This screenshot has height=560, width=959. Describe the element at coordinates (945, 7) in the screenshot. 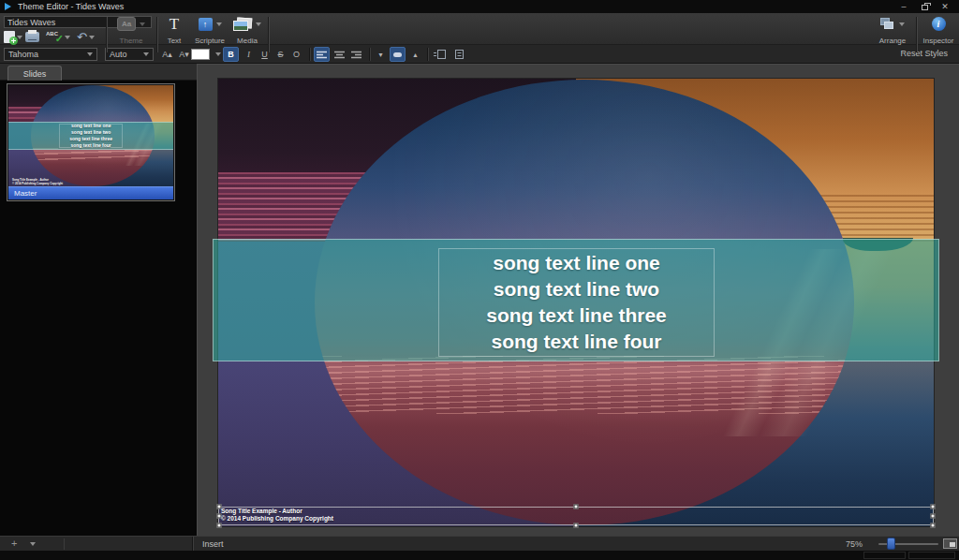

I see `close-button: ✕` at that location.